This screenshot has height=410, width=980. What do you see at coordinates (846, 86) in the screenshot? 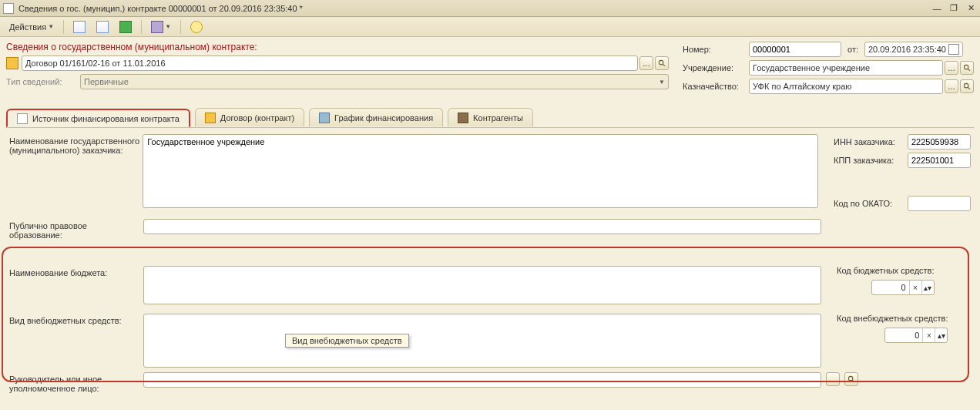
I see `treasury-field: УФК по Алтайскому краю` at bounding box center [846, 86].